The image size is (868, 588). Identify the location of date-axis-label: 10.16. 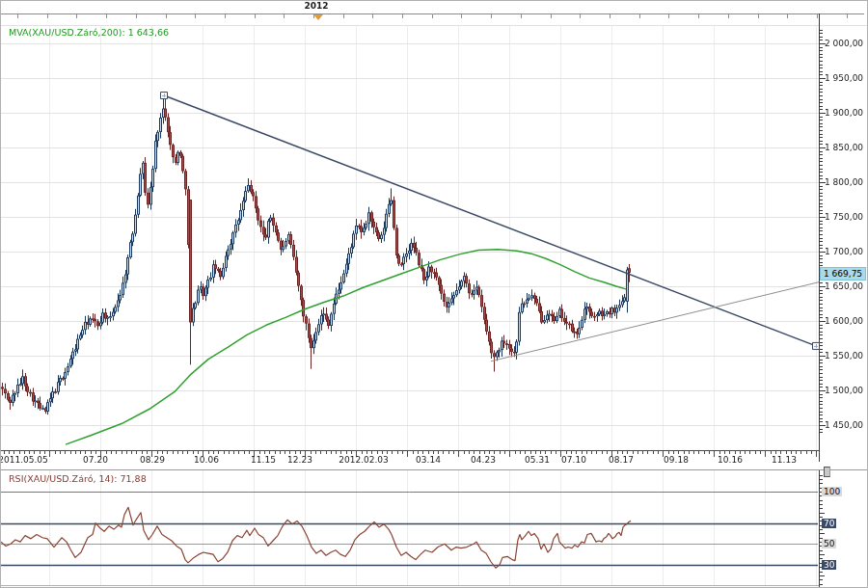
(730, 461).